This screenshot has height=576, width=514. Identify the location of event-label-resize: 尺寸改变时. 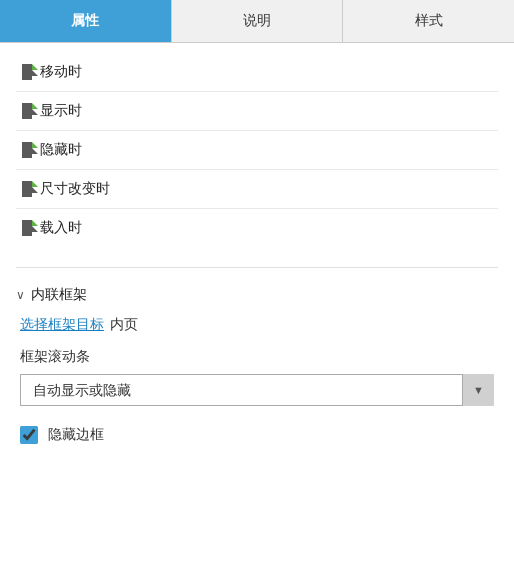
(75, 189).